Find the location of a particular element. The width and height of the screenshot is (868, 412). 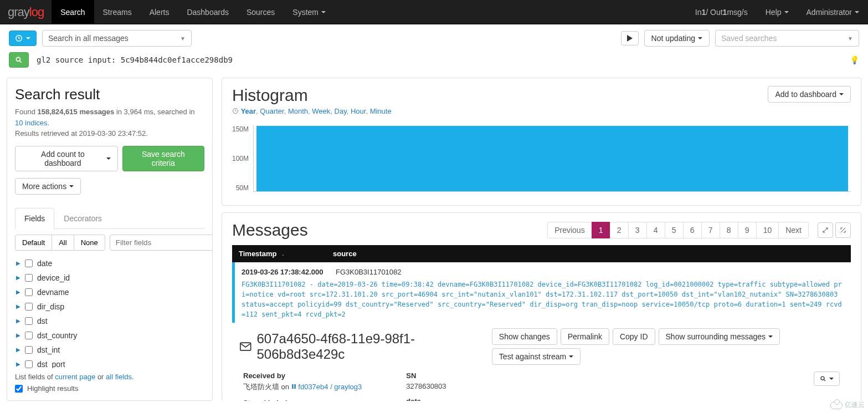

tab-decorators: Decorators is located at coordinates (83, 218).